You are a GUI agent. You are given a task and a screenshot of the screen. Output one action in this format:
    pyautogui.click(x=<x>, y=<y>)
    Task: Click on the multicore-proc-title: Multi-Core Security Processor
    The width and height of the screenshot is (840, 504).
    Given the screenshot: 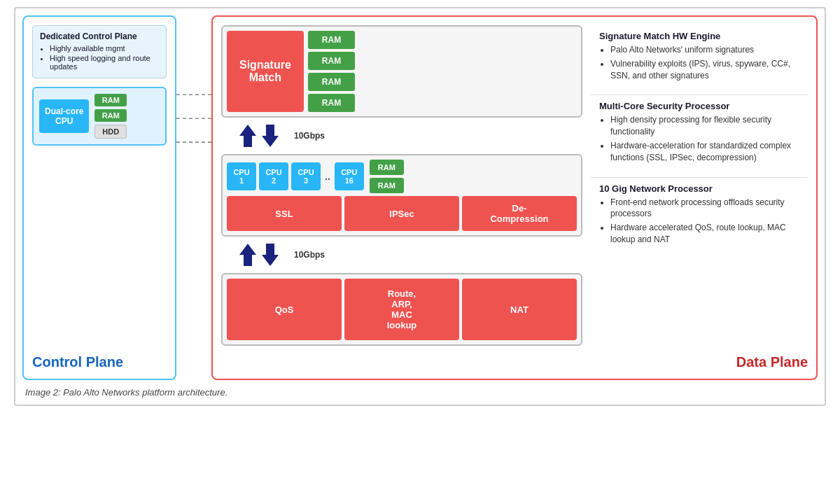 What is the action you would take?
    pyautogui.click(x=704, y=106)
    